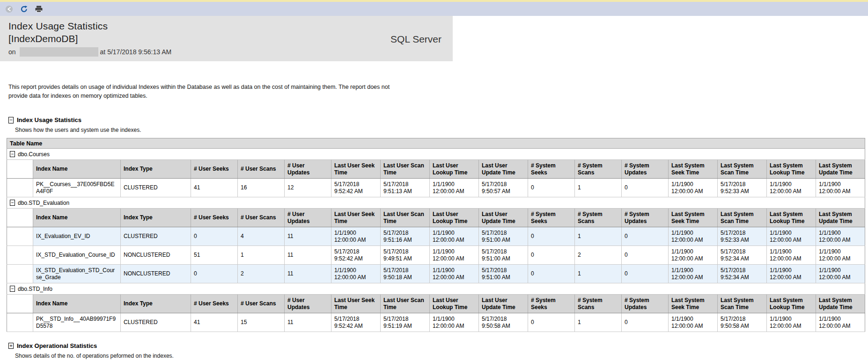  I want to click on group-row-dbo.STD_Info: −dbo.STD_Info, so click(436, 289).